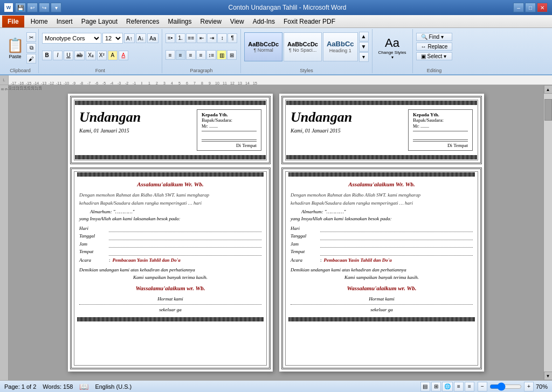 This screenshot has width=552, height=392. What do you see at coordinates (392, 57) in the screenshot?
I see `change-styles-arrow: ▾` at bounding box center [392, 57].